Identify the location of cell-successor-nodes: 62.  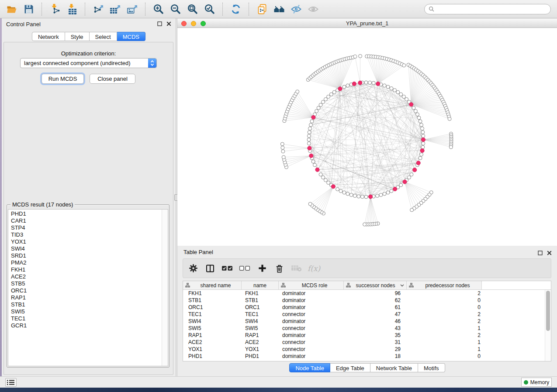
(375, 300).